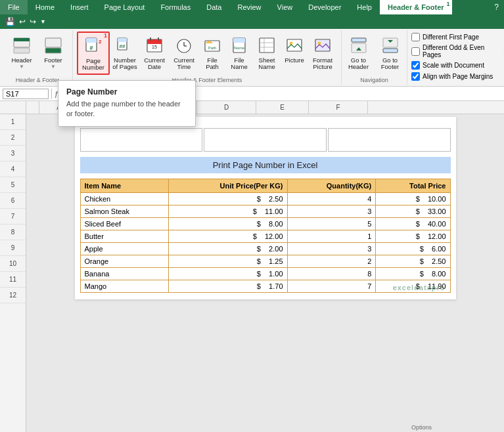  What do you see at coordinates (457, 76) in the screenshot?
I see `align-margins-label: Align with Page Margins` at bounding box center [457, 76].